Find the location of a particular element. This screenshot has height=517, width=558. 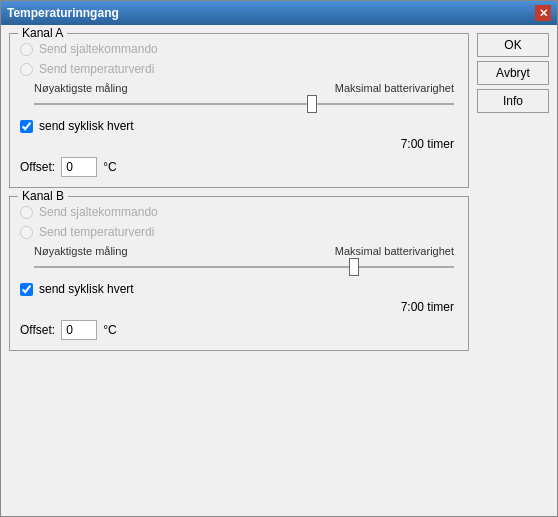

kanal-b-offset-row: Offset: °C is located at coordinates (239, 330).